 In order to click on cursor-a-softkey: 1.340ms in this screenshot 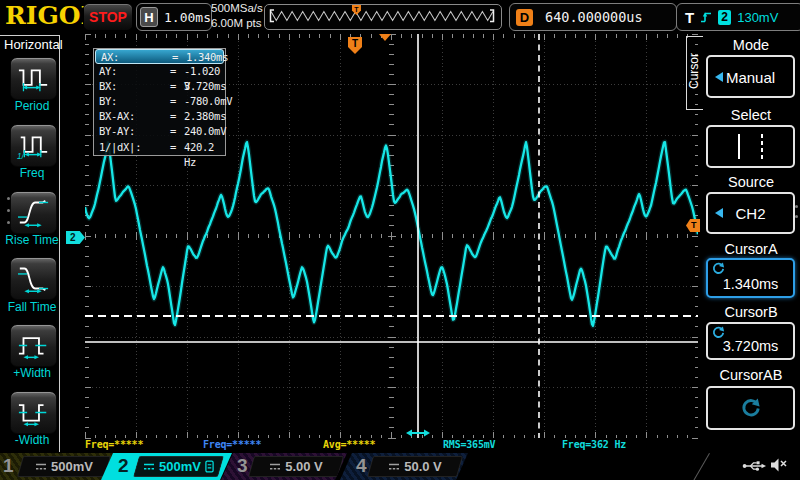, I will do `click(750, 278)`.